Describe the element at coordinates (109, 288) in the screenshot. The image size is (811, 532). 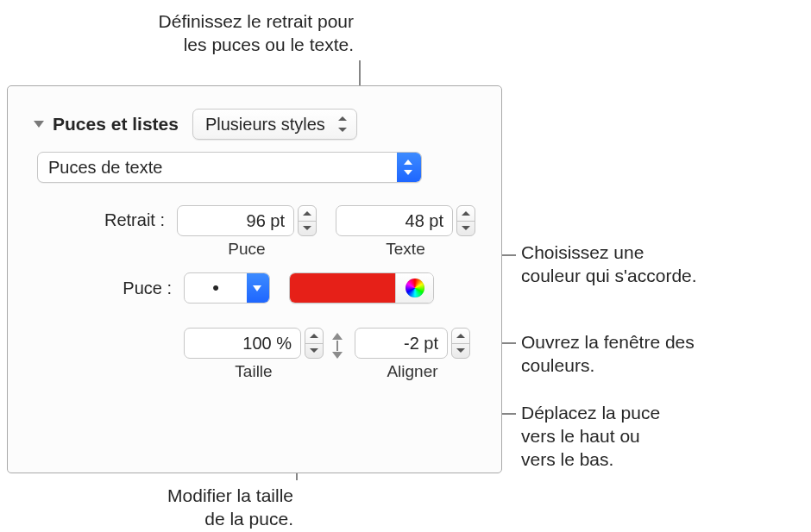
I see `puce-label: Puce :` at that location.